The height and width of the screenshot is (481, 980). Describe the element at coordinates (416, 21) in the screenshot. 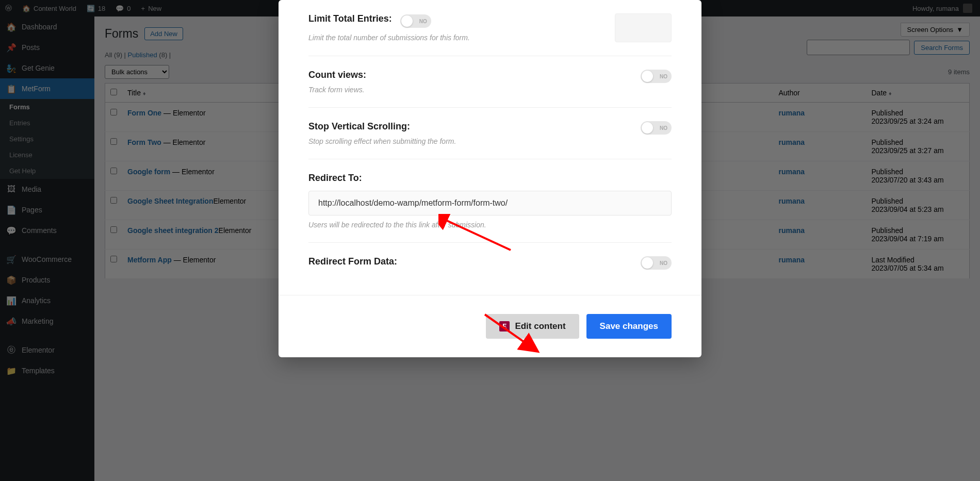

I see `limit-entries-toggle: NO` at that location.